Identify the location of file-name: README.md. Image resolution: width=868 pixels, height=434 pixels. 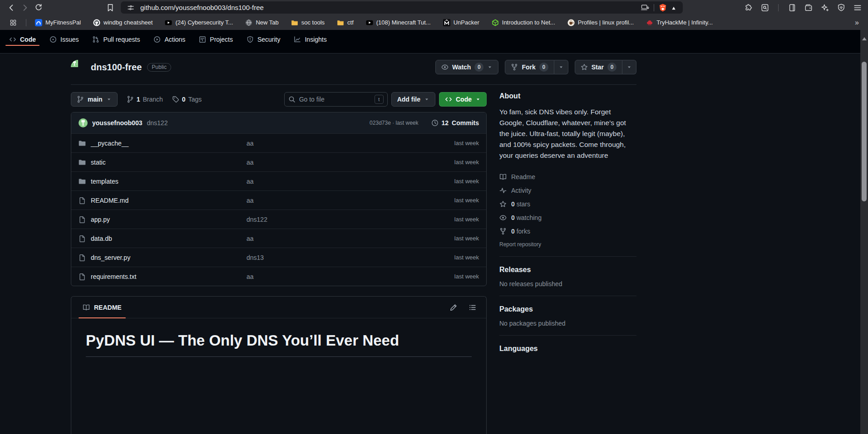
(110, 200).